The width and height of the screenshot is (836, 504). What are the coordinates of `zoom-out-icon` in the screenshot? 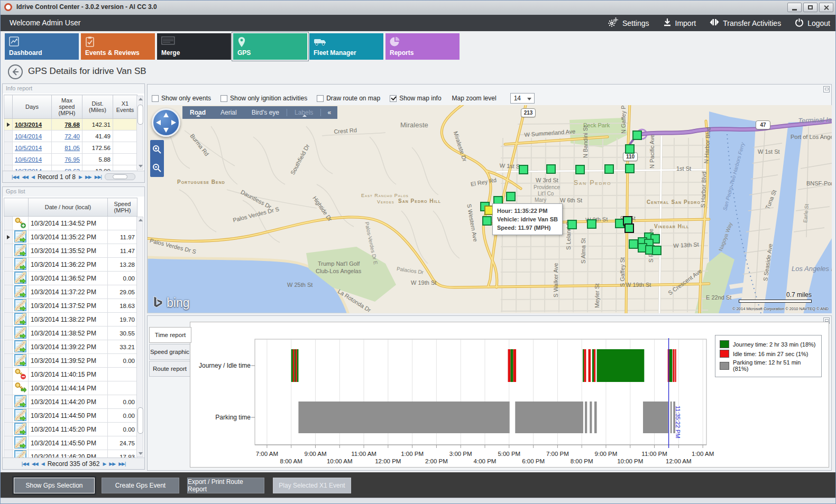 It's located at (157, 168).